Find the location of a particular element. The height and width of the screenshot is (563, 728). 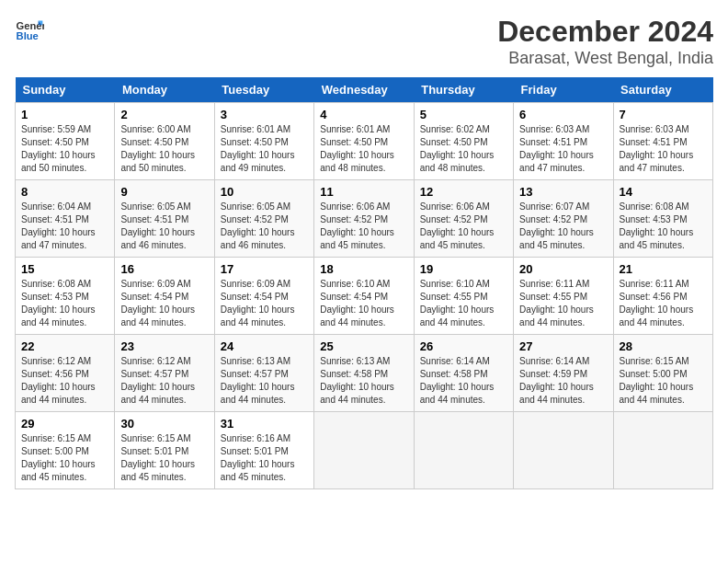

calendar-cell: 17 Sunrise: 6:09 AMSunset: 4:54 PMDaylig… is located at coordinates (264, 296).